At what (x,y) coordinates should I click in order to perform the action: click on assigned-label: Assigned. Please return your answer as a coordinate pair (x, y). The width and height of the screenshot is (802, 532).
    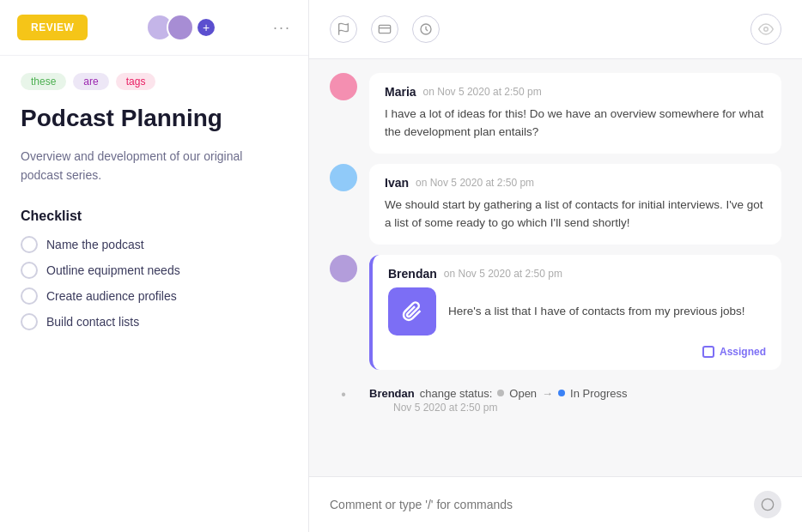
    Looking at the image, I should click on (743, 352).